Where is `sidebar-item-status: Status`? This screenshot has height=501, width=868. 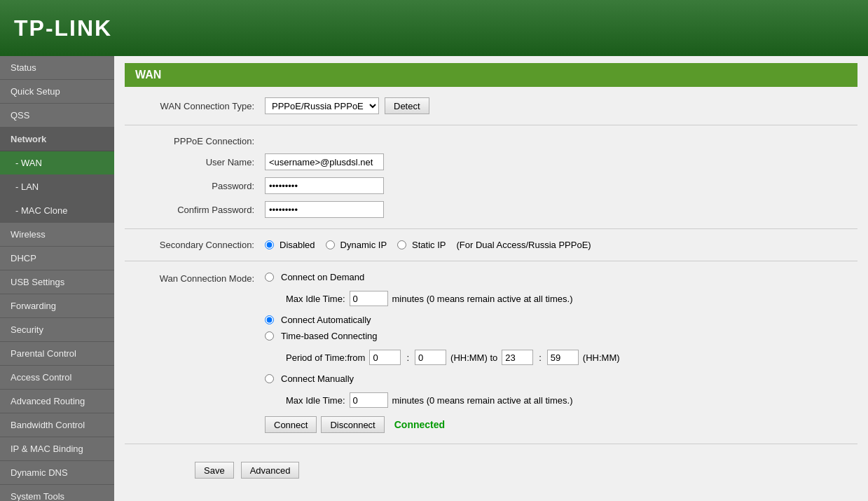
sidebar-item-status: Status is located at coordinates (57, 68).